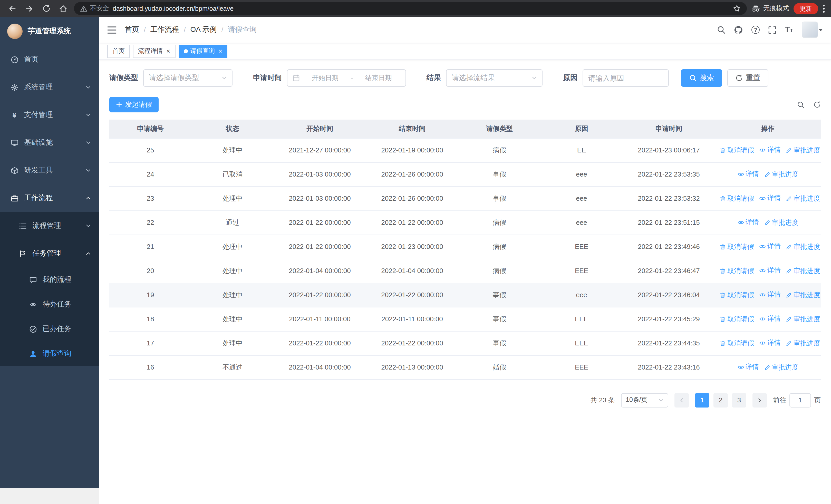 This screenshot has width=831, height=504. What do you see at coordinates (132, 30) in the screenshot?
I see `breadcrumb-item: 首页` at bounding box center [132, 30].